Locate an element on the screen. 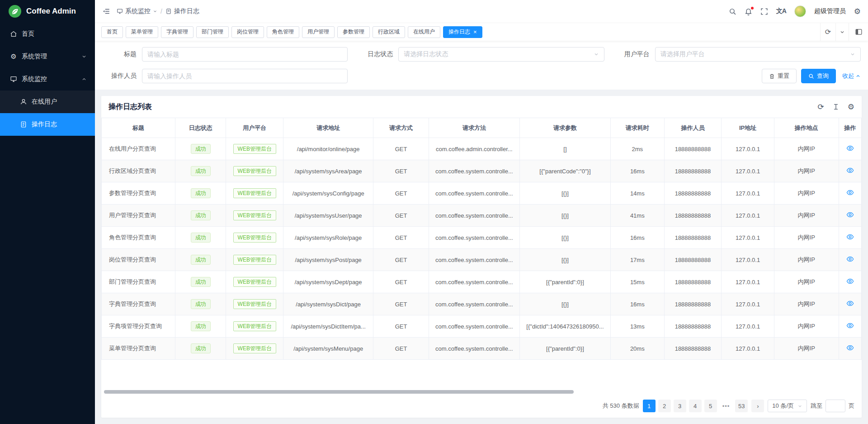 This screenshot has height=424, width=868. monitor-icon is located at coordinates (120, 11).